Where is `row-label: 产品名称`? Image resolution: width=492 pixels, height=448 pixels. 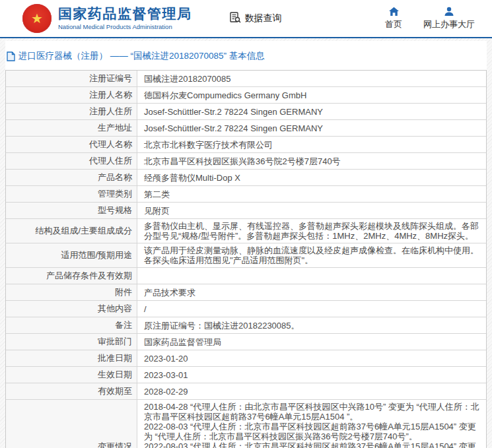
row-label: 产品名称 is located at coordinates (71, 177).